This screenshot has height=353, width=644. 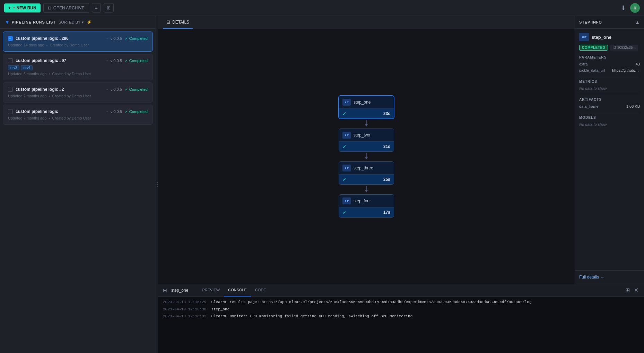 I want to click on sorted-by-control: SORTED BY ▾, so click(x=71, y=22).